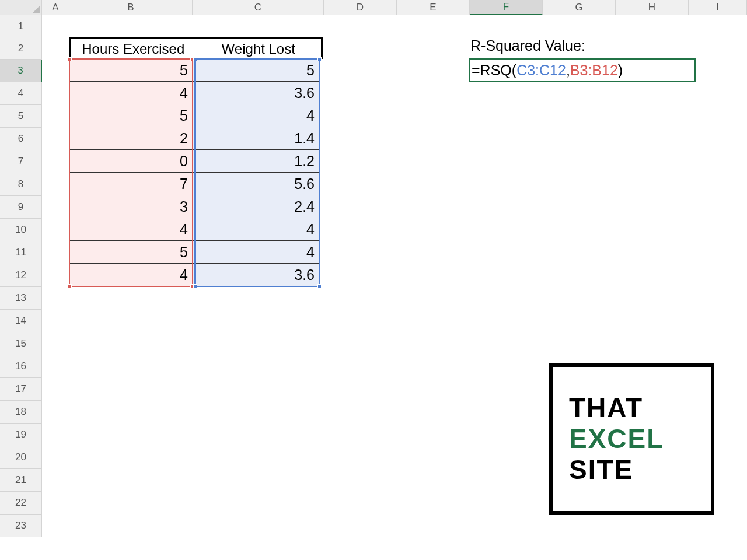 This screenshot has width=747, height=560. I want to click on formula-editing-cell: = RSQ ( C3:C12 , B3:B12 ), so click(582, 70).